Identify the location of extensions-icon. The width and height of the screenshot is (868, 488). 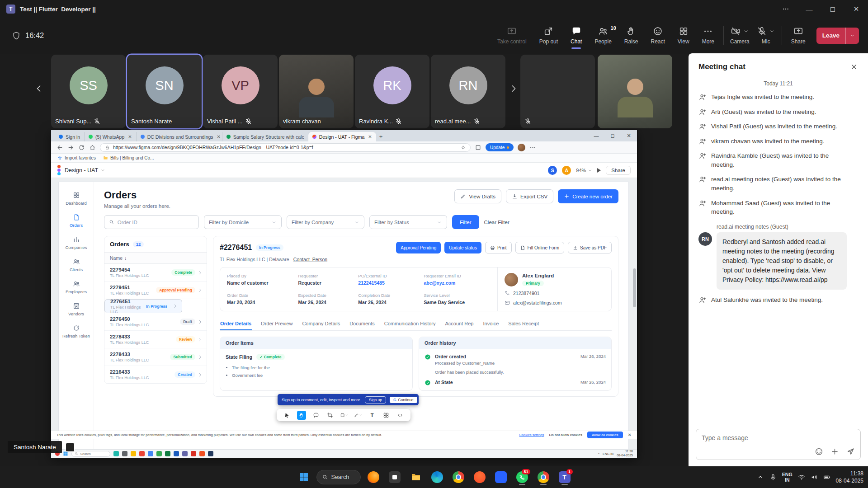
(478, 147).